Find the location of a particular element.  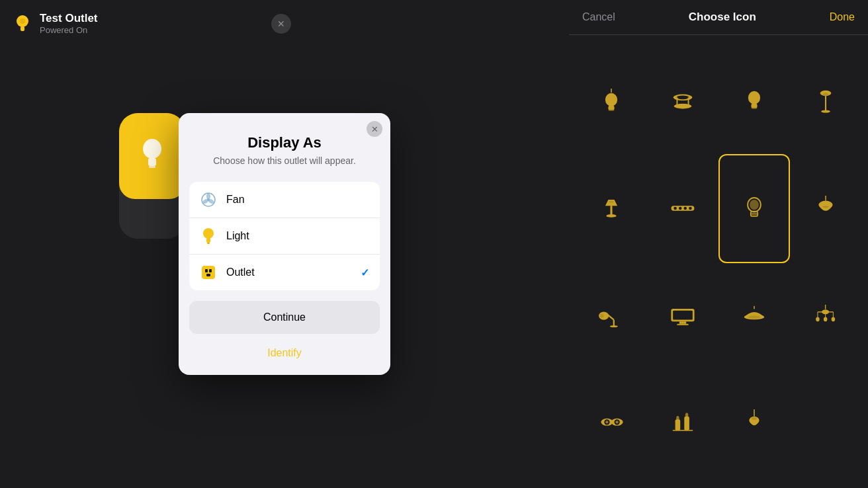

close-button: ✕ is located at coordinates (281, 24).